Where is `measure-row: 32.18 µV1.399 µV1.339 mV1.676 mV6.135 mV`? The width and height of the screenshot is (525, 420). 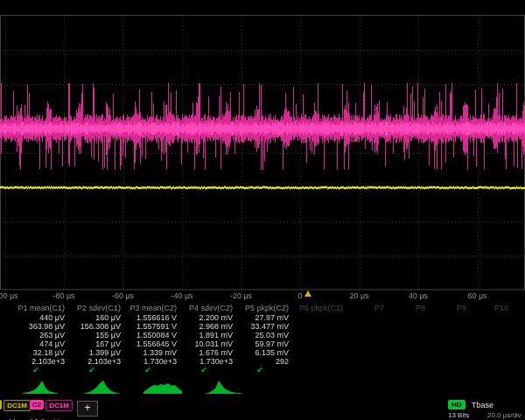
measure-row: 32.18 µV1.399 µV1.339 mV1.676 mV6.135 mV is located at coordinates (262, 353).